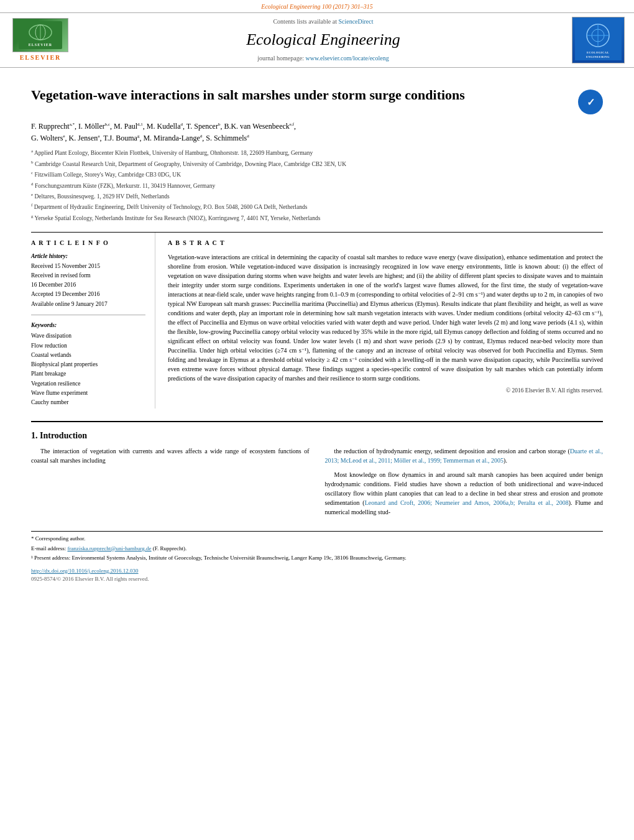 This screenshot has width=634, height=840. I want to click on svg-text: ELSEVIER, so click(40, 45).